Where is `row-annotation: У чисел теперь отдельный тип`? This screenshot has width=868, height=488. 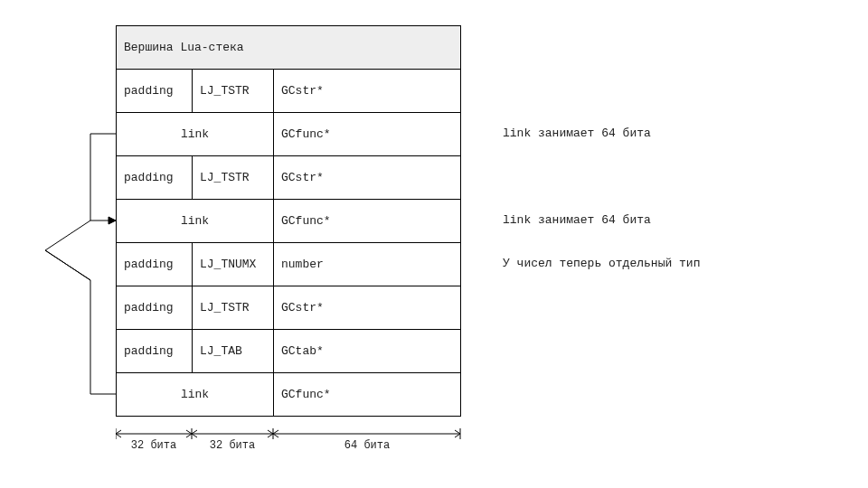
row-annotation: У чисел теперь отдельный тип is located at coordinates (601, 264).